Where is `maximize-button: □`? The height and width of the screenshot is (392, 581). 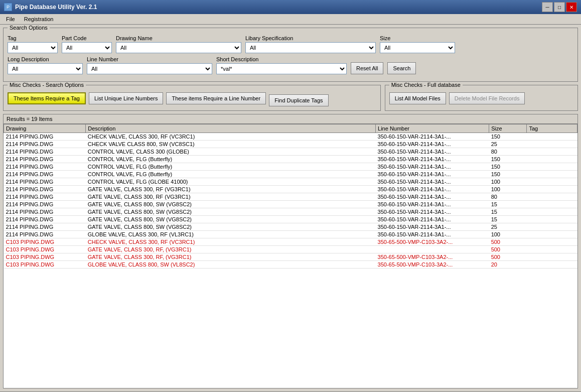 maximize-button: □ is located at coordinates (559, 7).